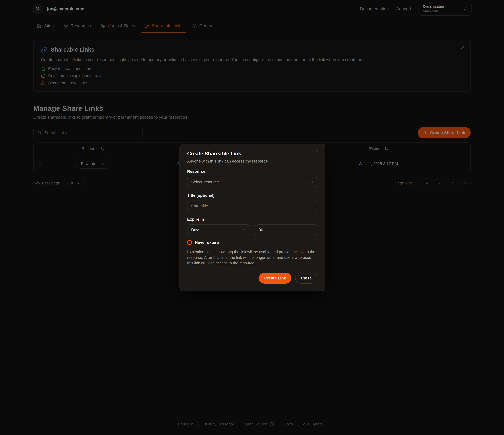  I want to click on never-expire-option: Never expire, so click(252, 243).